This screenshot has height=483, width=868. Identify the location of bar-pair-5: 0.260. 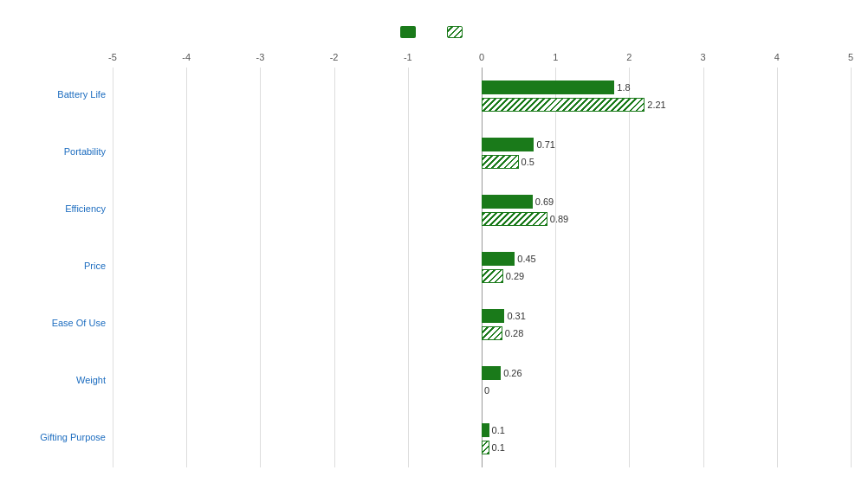
(482, 382).